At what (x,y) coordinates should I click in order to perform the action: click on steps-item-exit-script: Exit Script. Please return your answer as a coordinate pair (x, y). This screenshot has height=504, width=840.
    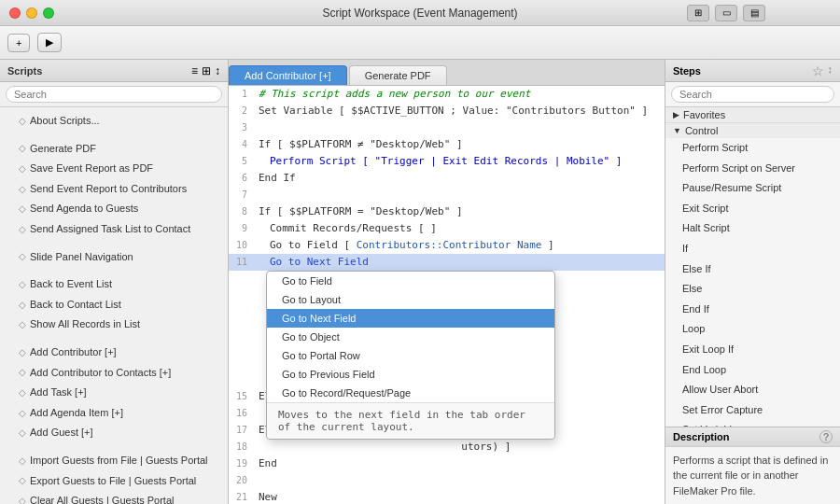
    Looking at the image, I should click on (752, 209).